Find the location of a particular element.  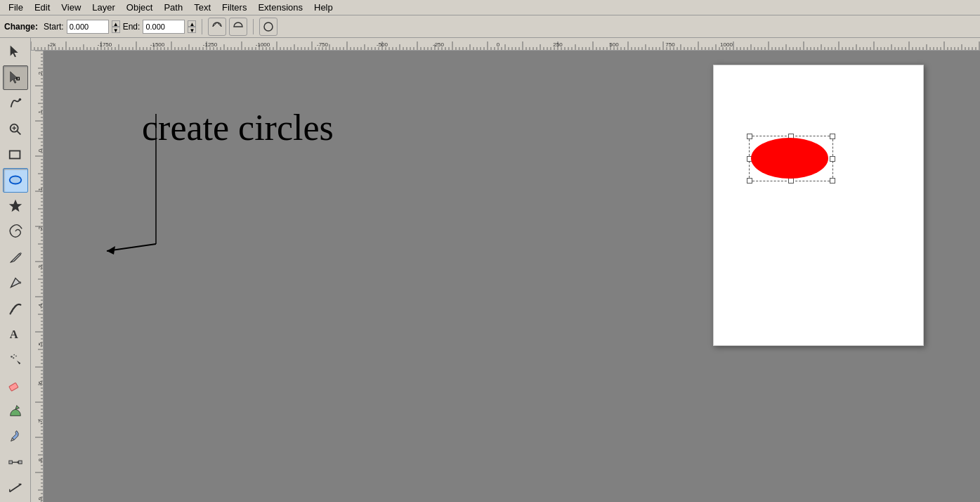

select-icon is located at coordinates (15, 52).